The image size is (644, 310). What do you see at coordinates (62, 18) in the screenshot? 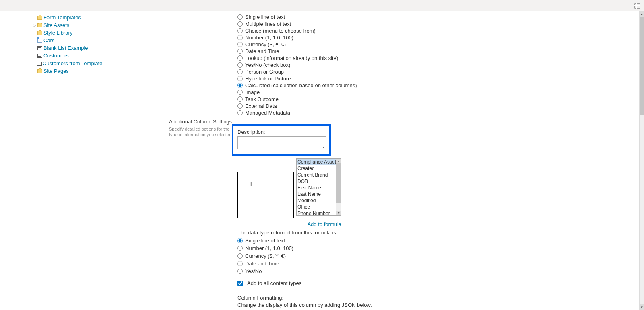
I see `tree-item-label: Form Templates` at bounding box center [62, 18].